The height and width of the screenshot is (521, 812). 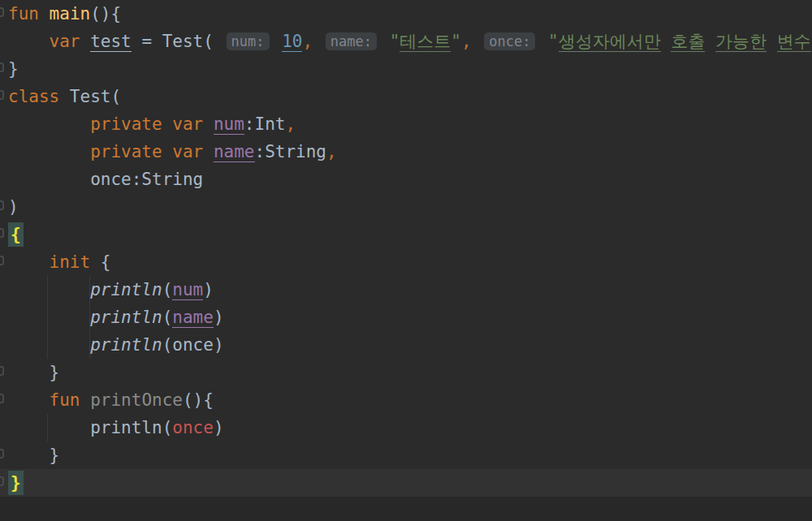 I want to click on code-token: main, so click(x=70, y=14).